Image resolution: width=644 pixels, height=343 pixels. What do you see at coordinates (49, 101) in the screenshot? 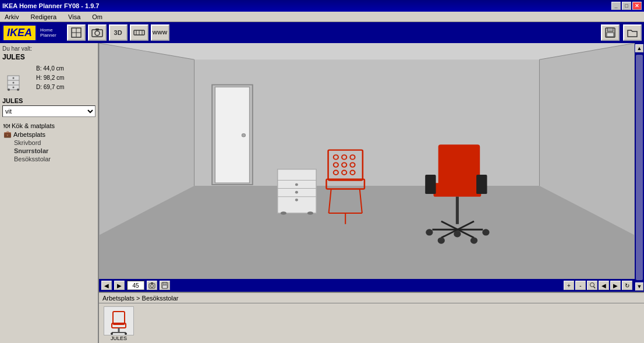
I see `item-name-label: JULES` at bounding box center [49, 101].